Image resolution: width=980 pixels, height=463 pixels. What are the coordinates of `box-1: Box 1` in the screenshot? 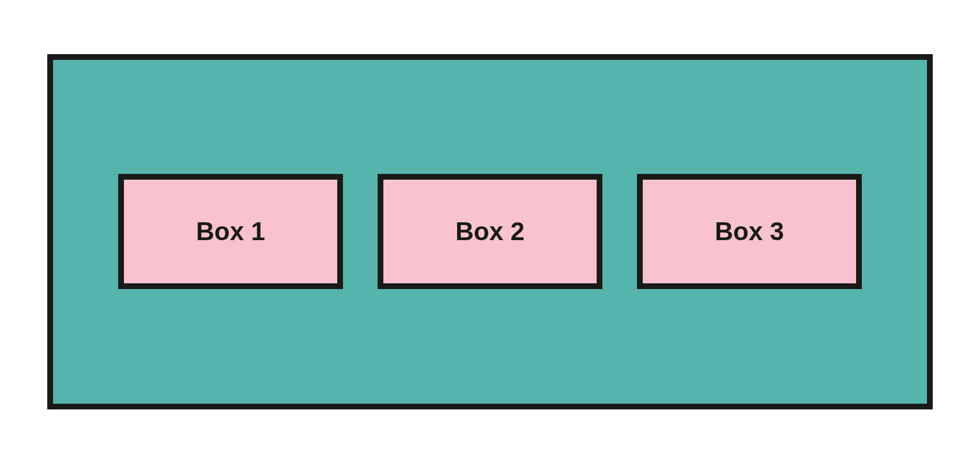 It's located at (231, 232).